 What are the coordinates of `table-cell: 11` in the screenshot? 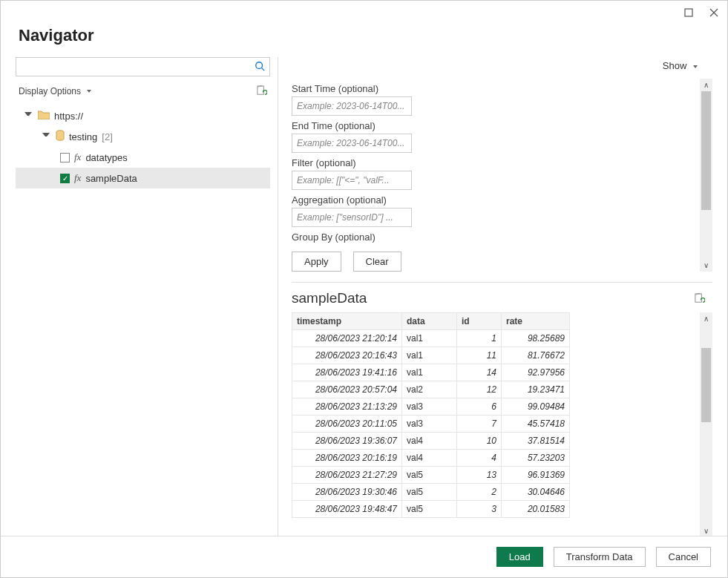 It's located at (479, 356).